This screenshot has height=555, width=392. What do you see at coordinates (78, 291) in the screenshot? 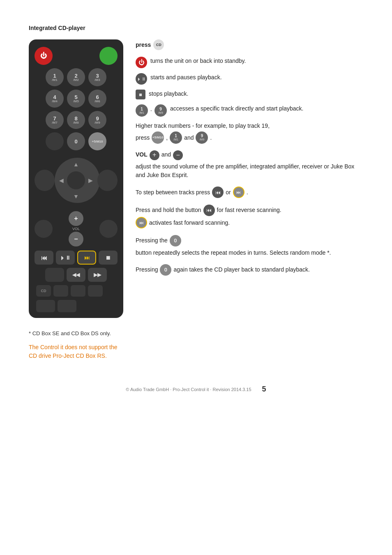
I see `cd-row-btn3` at bounding box center [78, 291].